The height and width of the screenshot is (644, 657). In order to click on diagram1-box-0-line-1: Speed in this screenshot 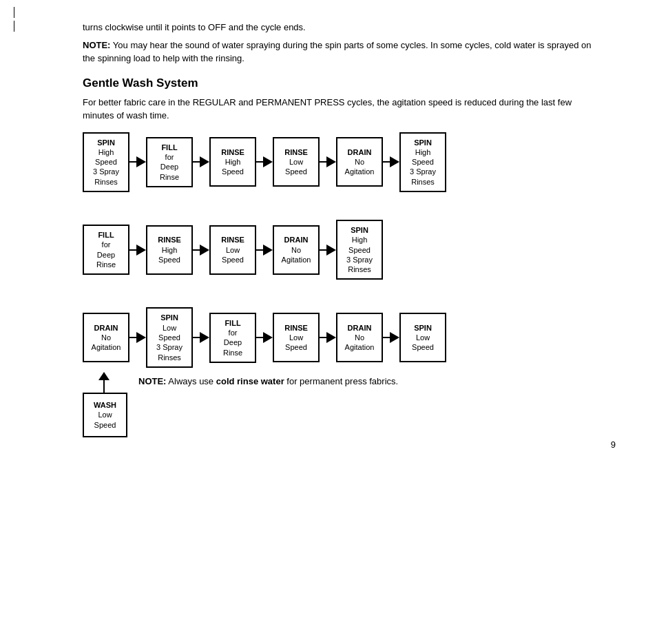, I will do `click(106, 162)`.